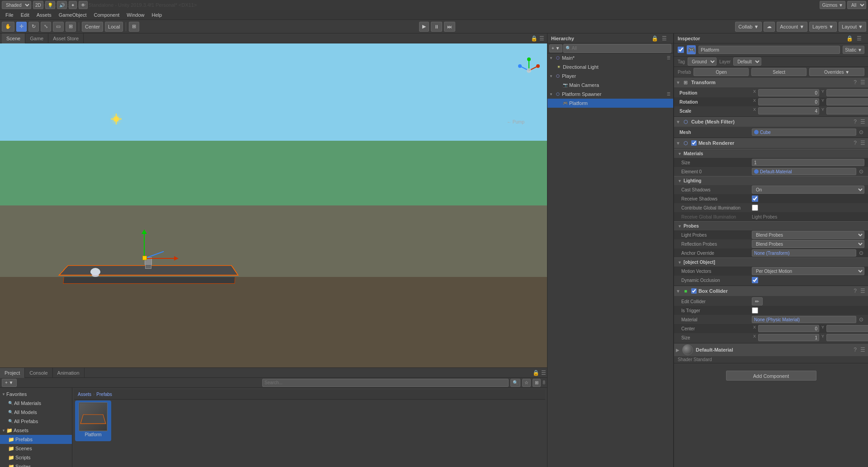  What do you see at coordinates (610, 85) in the screenshot?
I see `hierarchy-item-main-camera: 📷 Main Camera` at bounding box center [610, 85].